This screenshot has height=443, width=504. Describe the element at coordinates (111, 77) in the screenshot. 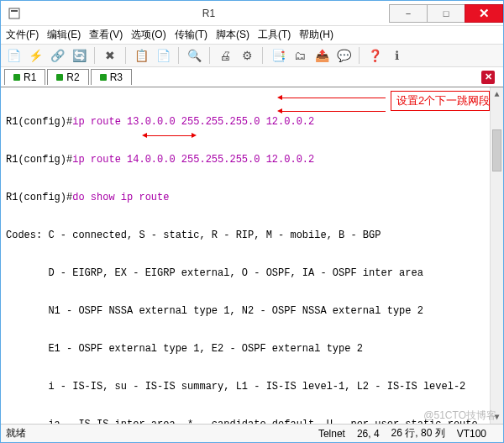

I see `tab-r3: R3` at that location.